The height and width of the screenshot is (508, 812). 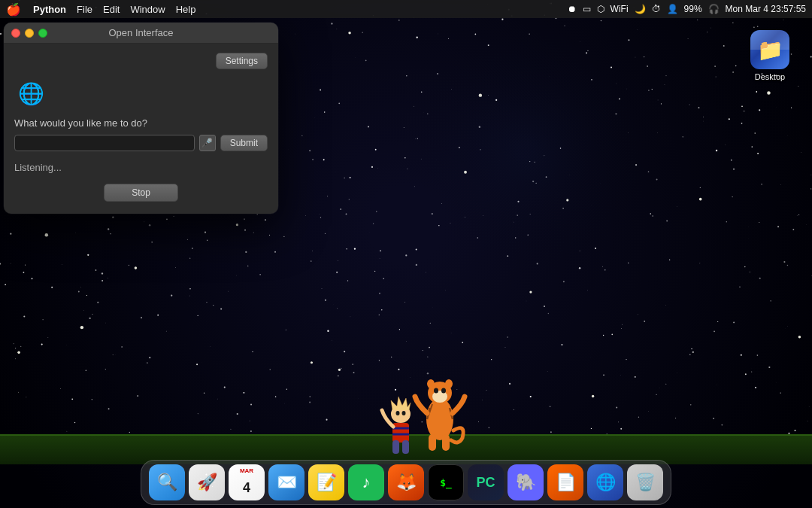 I want to click on finder-icon: 🔍, so click(x=167, y=482).